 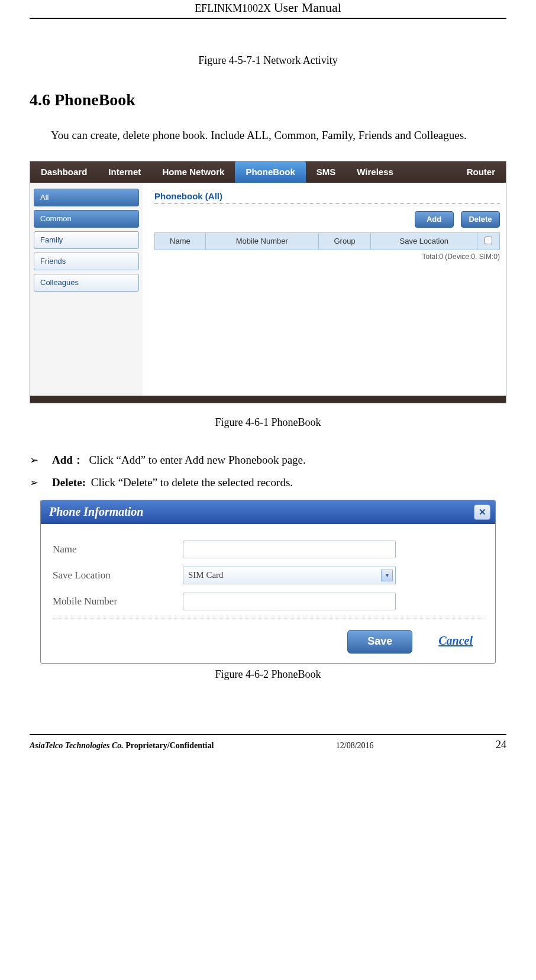 I want to click on dialog-title-text: Phone Information, so click(x=96, y=512).